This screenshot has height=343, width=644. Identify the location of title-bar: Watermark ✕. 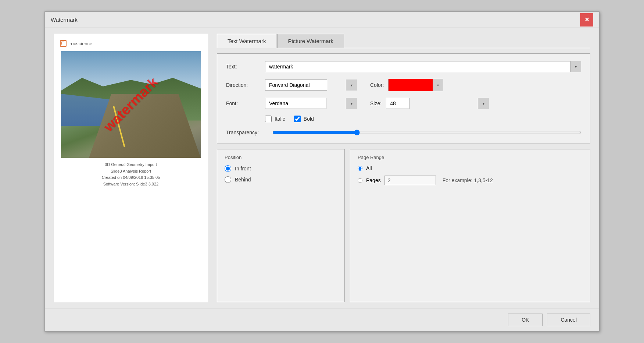
(322, 20).